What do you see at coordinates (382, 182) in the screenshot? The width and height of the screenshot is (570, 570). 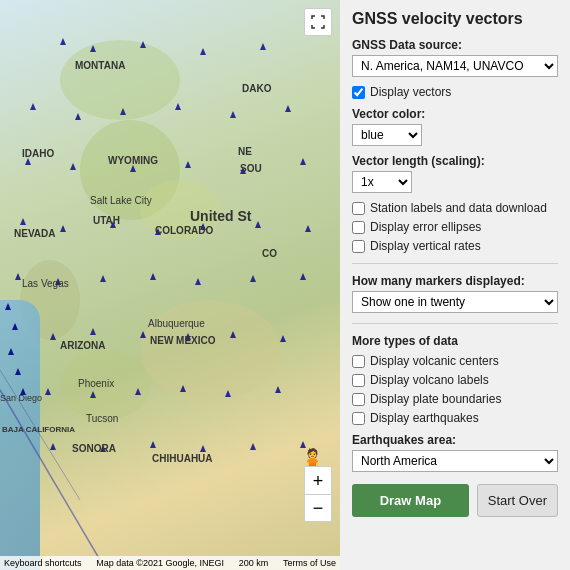 I see `vector-length-select: 0.5x 1x 2x 4x` at bounding box center [382, 182].